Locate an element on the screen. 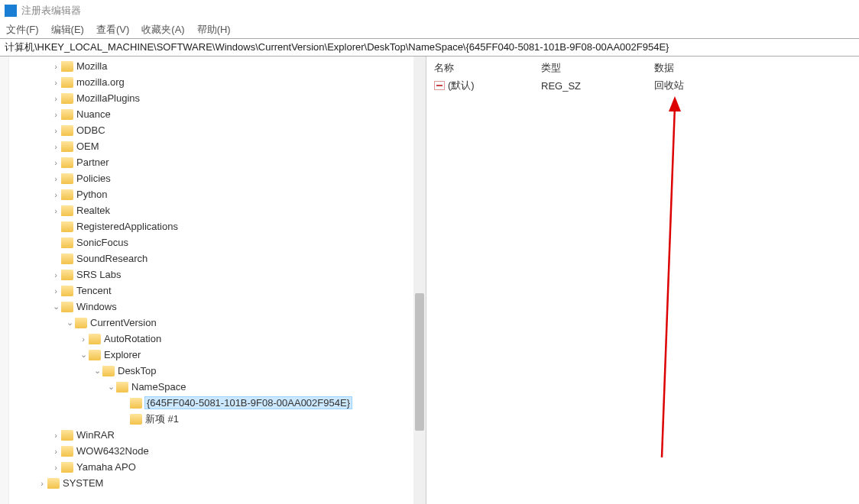 The image size is (859, 504). scrollbar-thumb is located at coordinates (420, 362).